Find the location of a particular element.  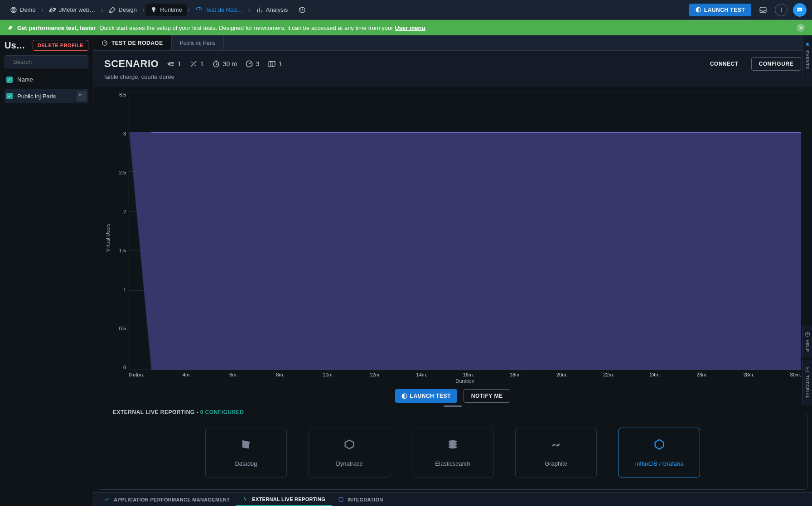

avatar-letter: T is located at coordinates (781, 10).